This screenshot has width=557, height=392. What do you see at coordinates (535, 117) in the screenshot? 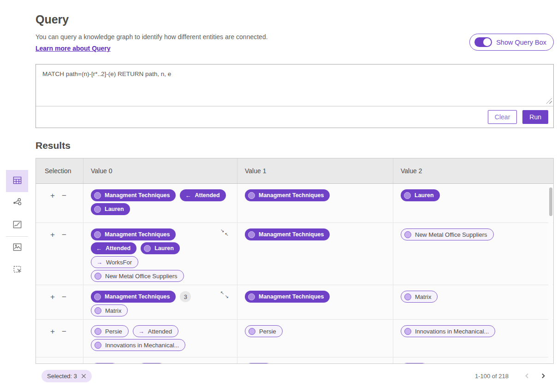
I see `run-button: Run` at bounding box center [535, 117].